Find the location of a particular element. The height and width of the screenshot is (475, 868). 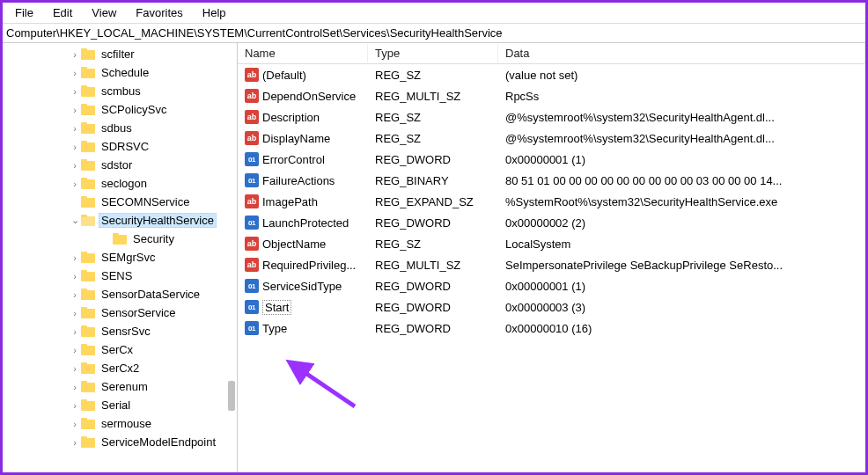

tree-item-label: sdstor is located at coordinates (116, 165).